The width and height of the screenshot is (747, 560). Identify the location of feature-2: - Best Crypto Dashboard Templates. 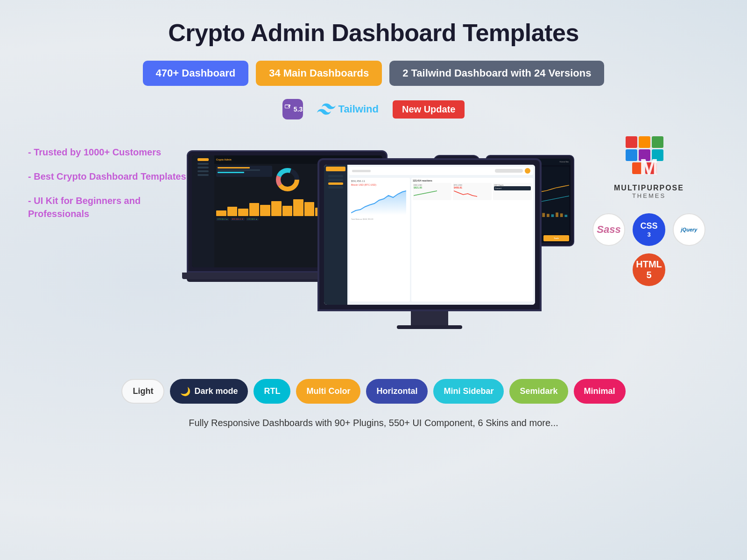
(112, 176).